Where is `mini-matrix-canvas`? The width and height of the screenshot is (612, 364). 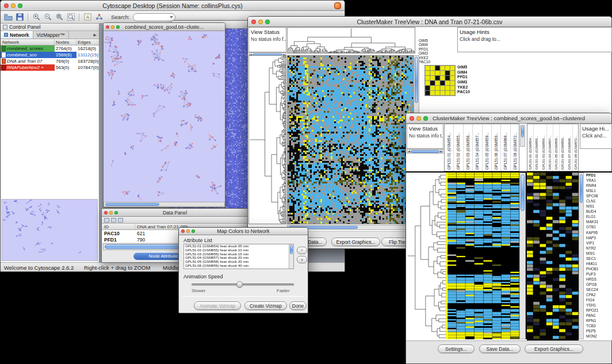
mini-matrix-canvas is located at coordinates (440, 81).